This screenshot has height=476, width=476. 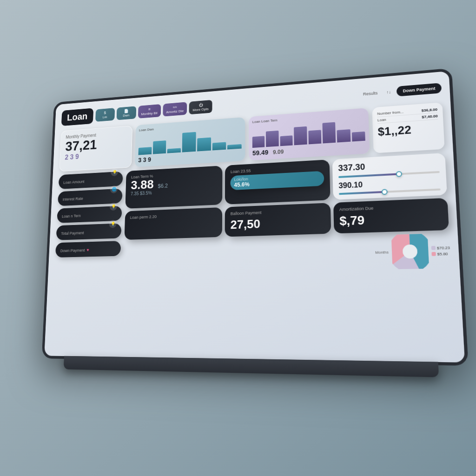 What do you see at coordinates (408, 128) in the screenshot?
I see `info-table-card: Number from... $36,8.00 Loan $7,40.00 $1…` at bounding box center [408, 128].